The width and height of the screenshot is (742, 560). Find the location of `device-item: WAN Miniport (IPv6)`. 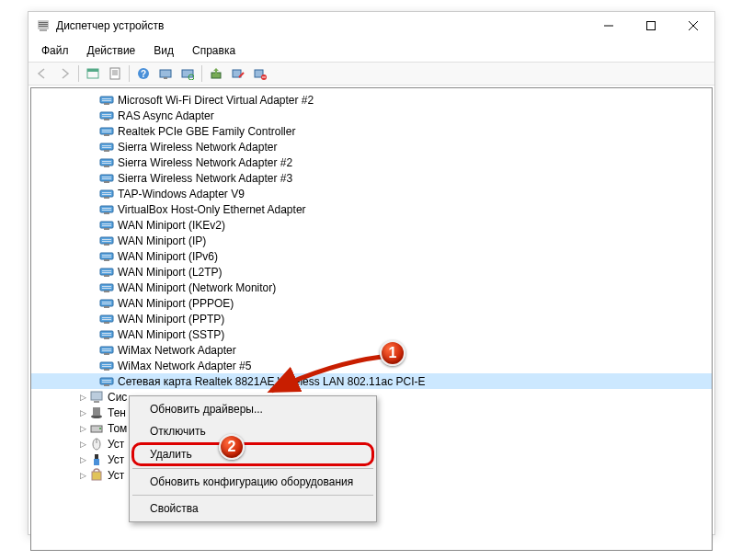

device-item: WAN Miniport (IPv6) is located at coordinates (371, 256).